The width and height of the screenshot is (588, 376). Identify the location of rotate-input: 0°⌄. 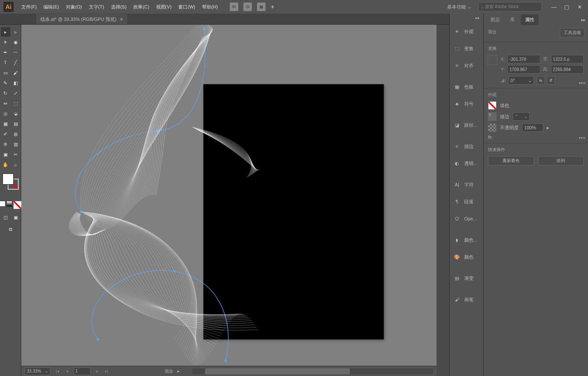
(521, 80).